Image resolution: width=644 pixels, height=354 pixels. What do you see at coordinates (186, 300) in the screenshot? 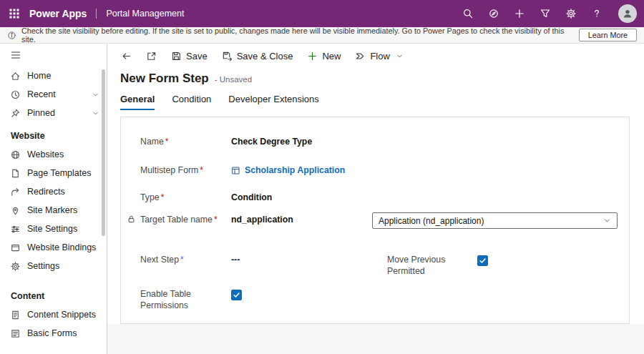
I see `enable-table-permissions-field-label: Enable Table Permissions` at bounding box center [186, 300].